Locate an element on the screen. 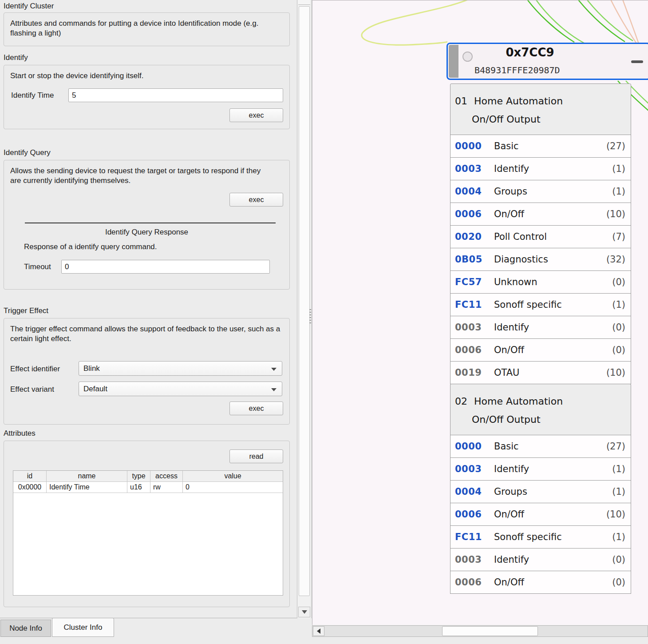 The image size is (648, 644). cluster-attribute-count: (32) is located at coordinates (619, 259).